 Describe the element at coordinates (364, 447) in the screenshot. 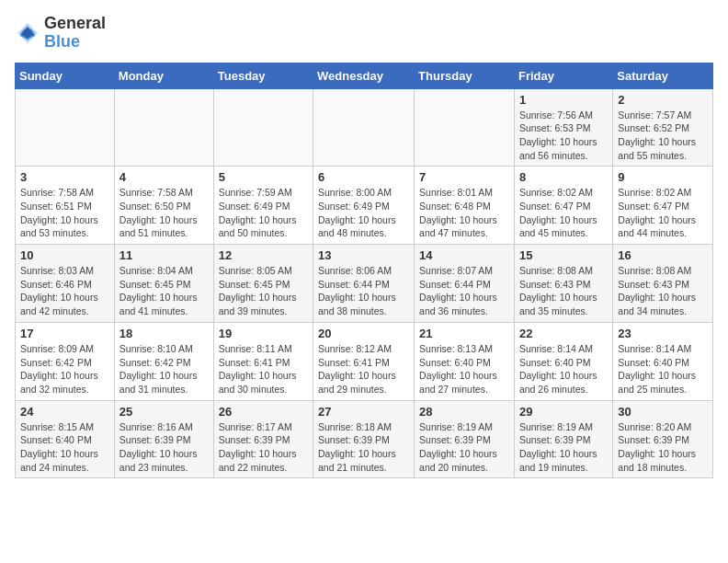

I see `day-info: Sunrise: 8:18 AM Sunset: 6:39 PM Dayligh…` at that location.